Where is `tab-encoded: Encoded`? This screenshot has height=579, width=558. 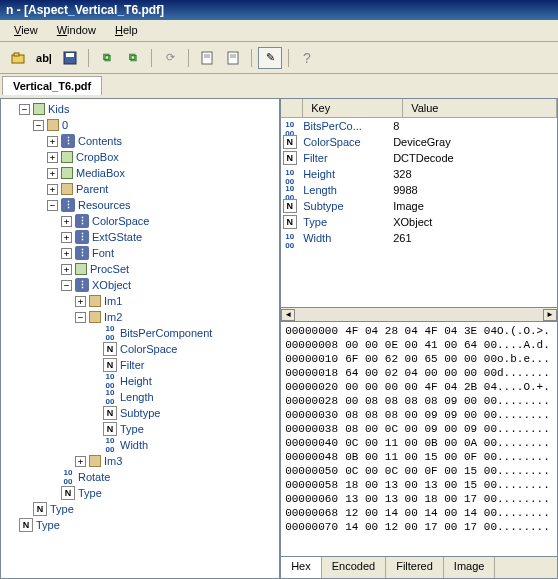
tab-encoded: Encoded is located at coordinates (354, 568).